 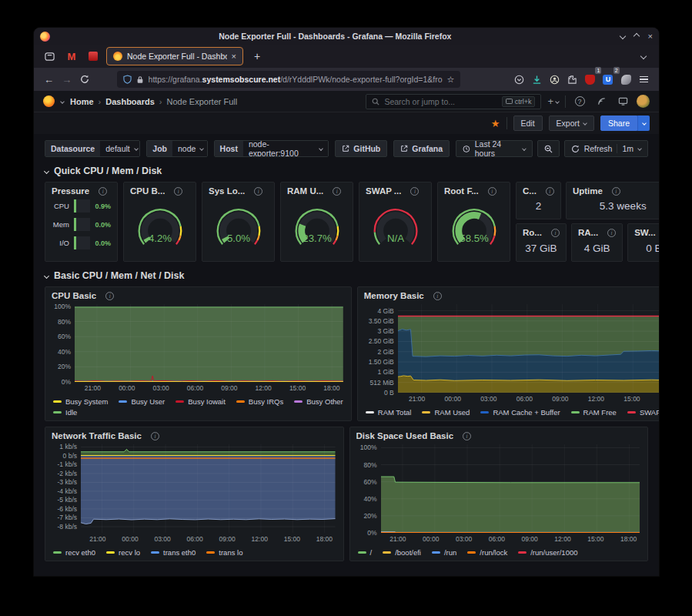 I want to click on legend-item: recv lo, so click(x=123, y=553).